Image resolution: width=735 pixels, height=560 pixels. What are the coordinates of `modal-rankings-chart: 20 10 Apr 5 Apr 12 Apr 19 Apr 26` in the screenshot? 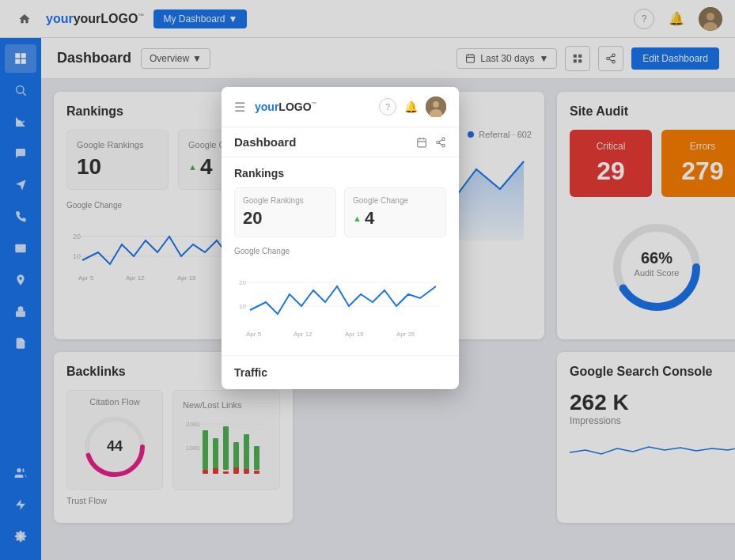 It's located at (340, 302).